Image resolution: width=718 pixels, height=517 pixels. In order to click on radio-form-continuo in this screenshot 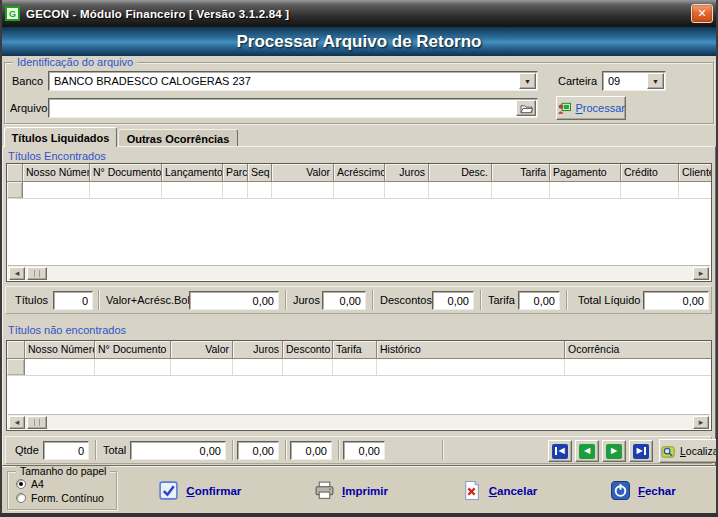, I will do `click(21, 498)`.